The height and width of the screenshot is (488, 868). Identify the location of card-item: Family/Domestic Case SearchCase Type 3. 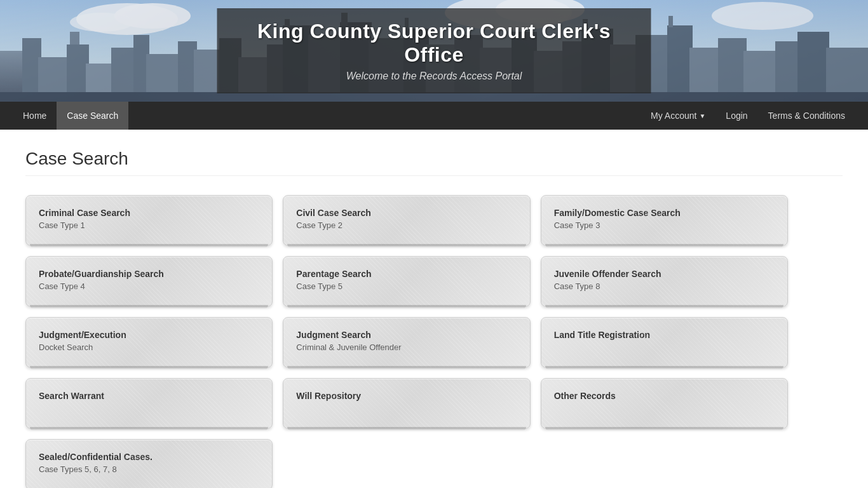
(665, 220).